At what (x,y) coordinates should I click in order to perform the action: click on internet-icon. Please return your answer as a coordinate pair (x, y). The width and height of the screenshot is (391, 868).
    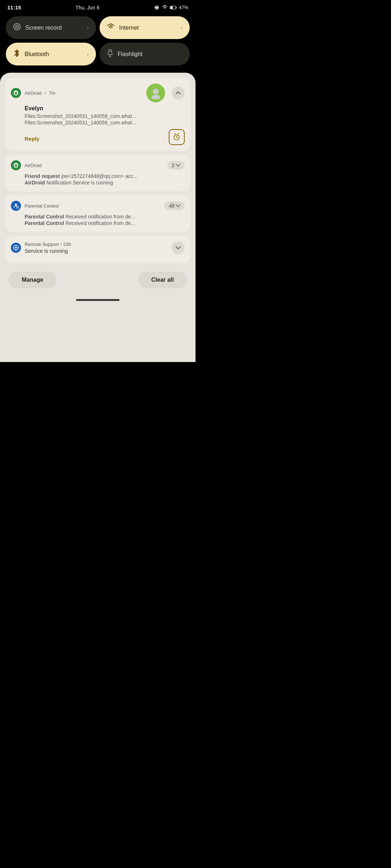
    Looking at the image, I should click on (111, 27).